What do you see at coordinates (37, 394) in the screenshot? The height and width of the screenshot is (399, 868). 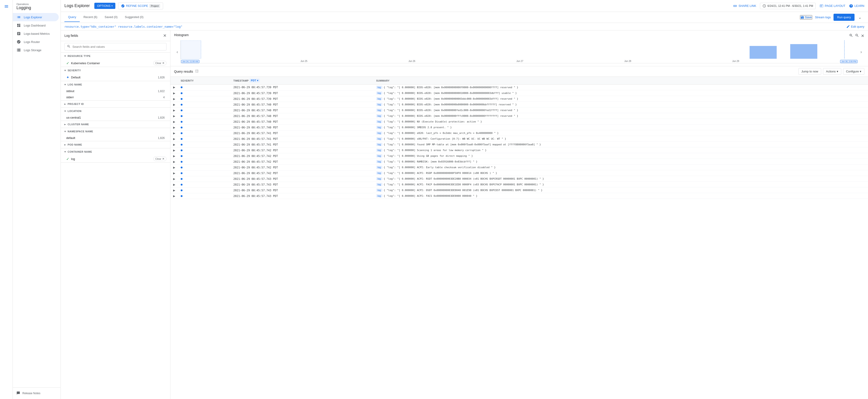 I see `release-notes-item: Release Notes` at bounding box center [37, 394].